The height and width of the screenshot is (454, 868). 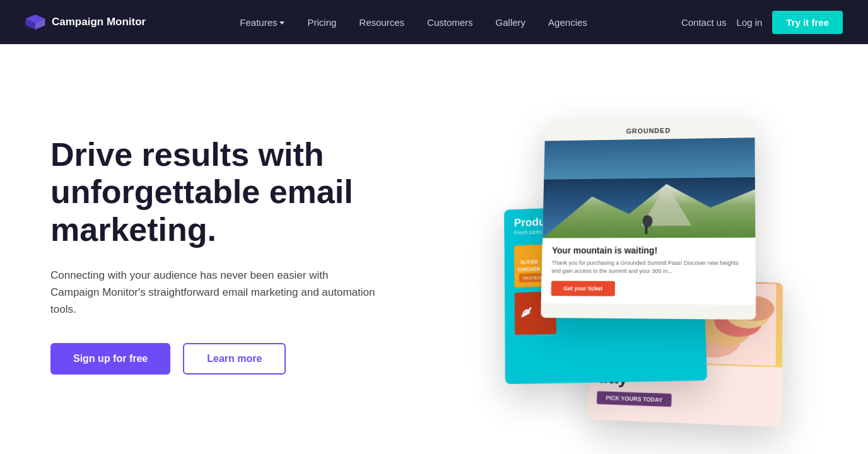 What do you see at coordinates (35, 22) in the screenshot?
I see `logo-icon` at bounding box center [35, 22].